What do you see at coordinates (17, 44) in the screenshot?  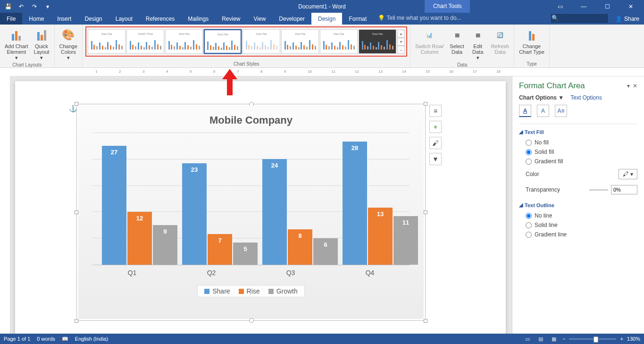 I see `add-chart-element-button: Add Chart Element ▾` at bounding box center [17, 44].